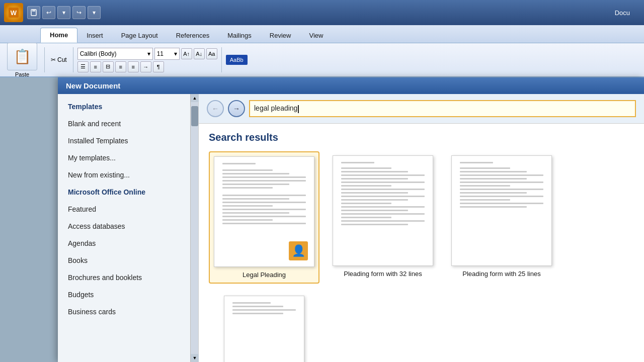  Describe the element at coordinates (194, 228) in the screenshot. I see `sidebar-scrollbar: ▲ ▼` at that location.